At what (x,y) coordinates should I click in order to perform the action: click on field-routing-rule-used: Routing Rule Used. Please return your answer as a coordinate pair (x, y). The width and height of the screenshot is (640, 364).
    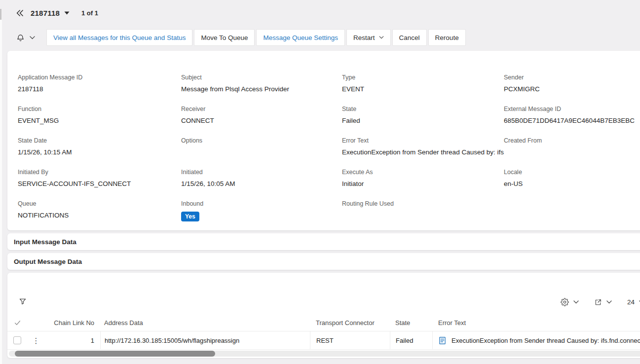
    Looking at the image, I should click on (423, 211).